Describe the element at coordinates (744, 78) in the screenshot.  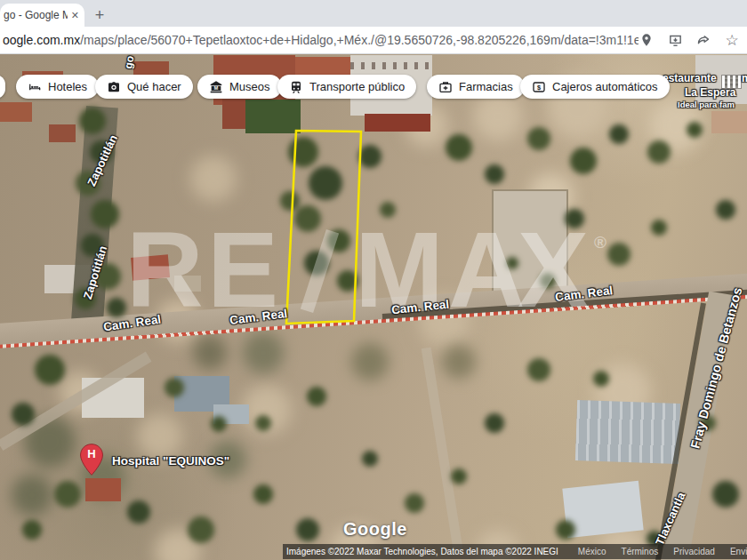
I see `poi-label-cut: m` at that location.